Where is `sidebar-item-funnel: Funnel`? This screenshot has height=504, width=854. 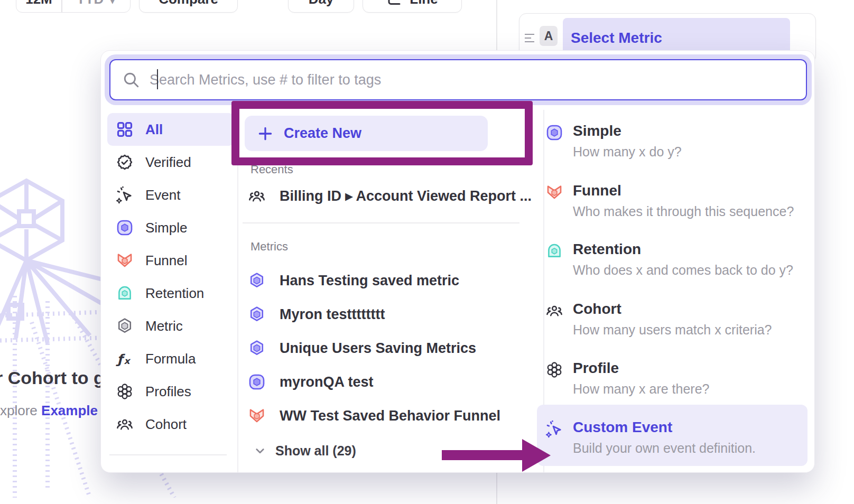
sidebar-item-funnel: Funnel is located at coordinates (171, 260).